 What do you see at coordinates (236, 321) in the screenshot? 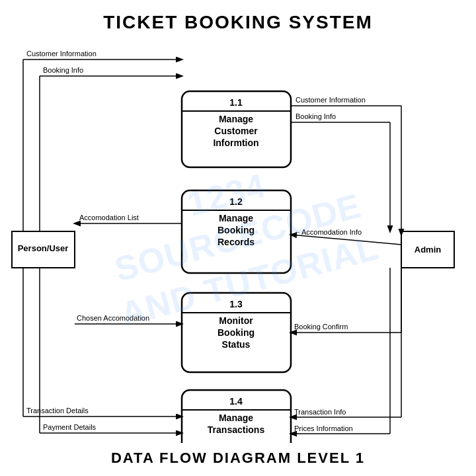
I see `box-1-3-label: Monitor` at bounding box center [236, 321].